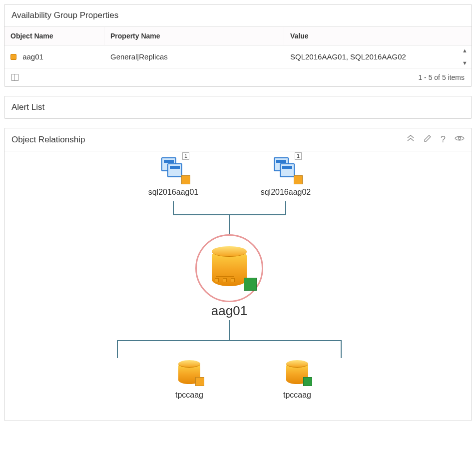  I want to click on center-circle, so click(229, 268).